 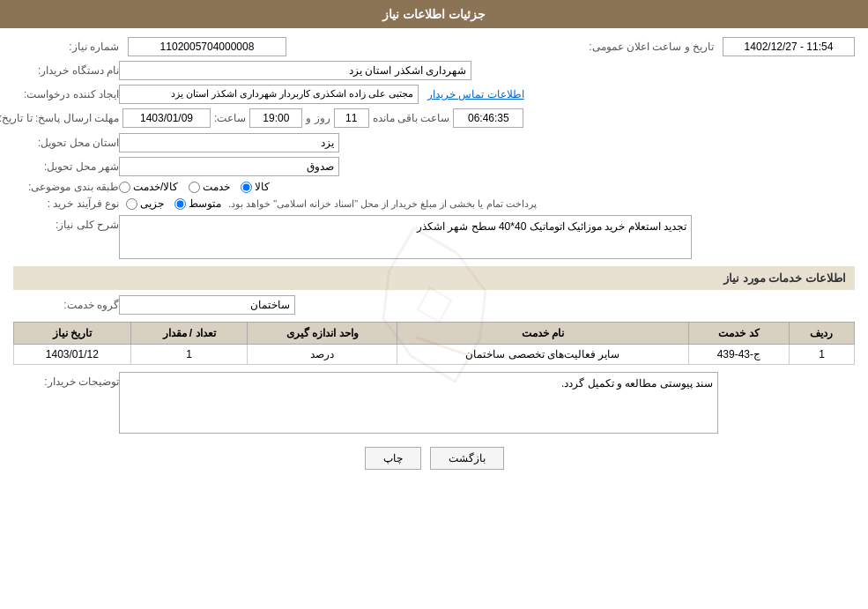 What do you see at coordinates (543, 333) in the screenshot?
I see `col-service-name: نام خدمت` at bounding box center [543, 333].